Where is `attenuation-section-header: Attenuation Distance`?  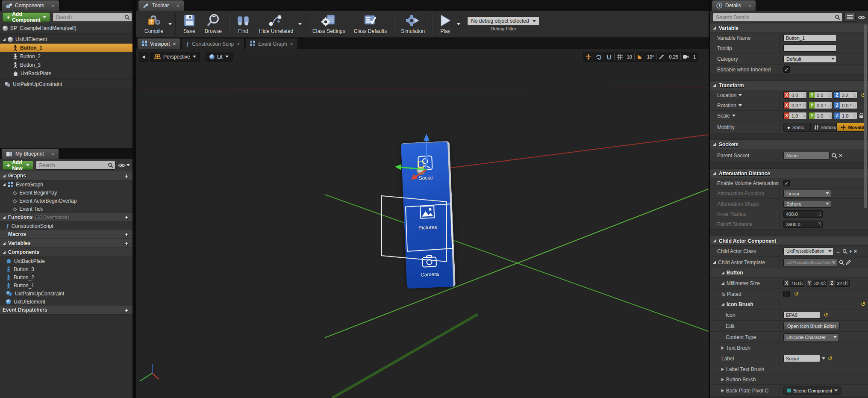
attenuation-section-header: Attenuation Distance is located at coordinates (789, 174).